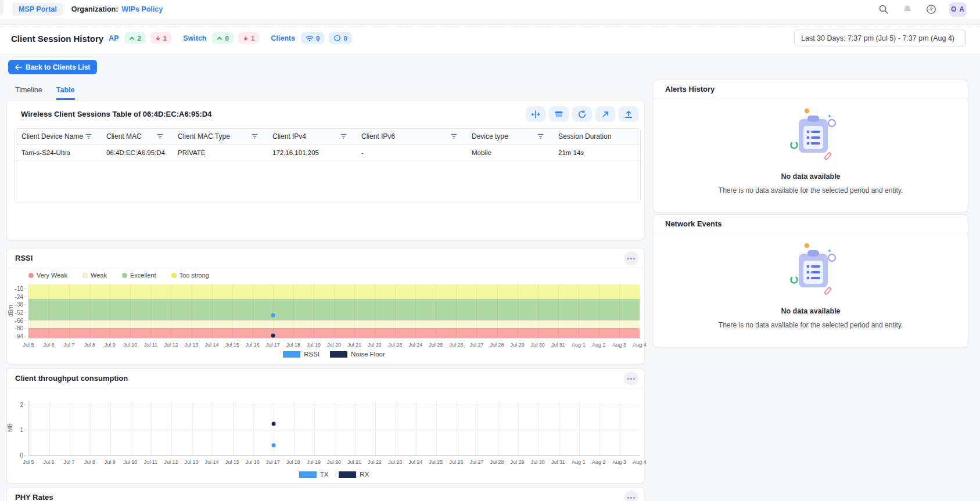 The width and height of the screenshot is (980, 501). What do you see at coordinates (579, 345) in the screenshot?
I see `x-tick-label: Aug 1` at bounding box center [579, 345].